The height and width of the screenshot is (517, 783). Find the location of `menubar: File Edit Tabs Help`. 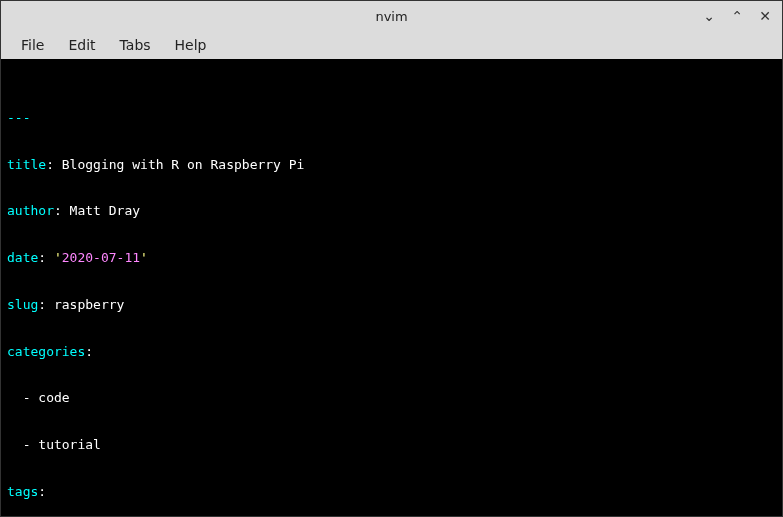

menubar: File Edit Tabs Help is located at coordinates (392, 45).